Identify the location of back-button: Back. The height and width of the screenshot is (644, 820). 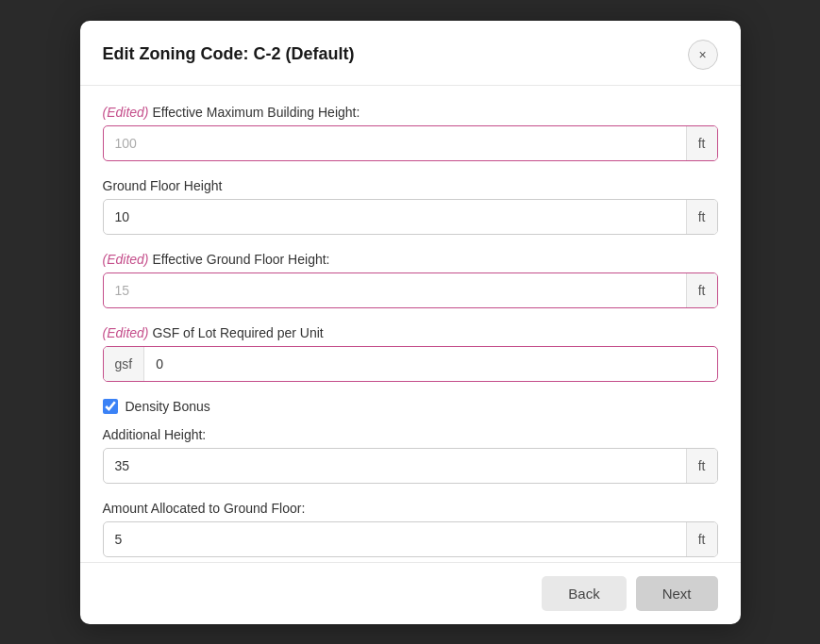
(583, 594).